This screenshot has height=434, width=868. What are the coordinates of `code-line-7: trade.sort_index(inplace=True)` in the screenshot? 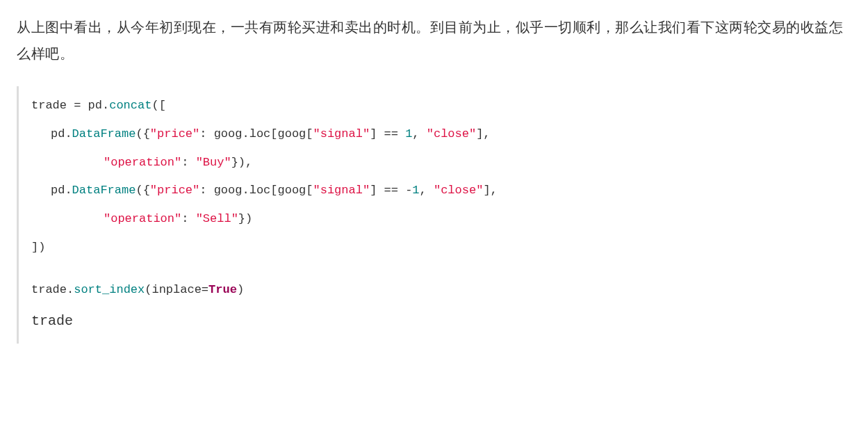 It's located at (441, 291).